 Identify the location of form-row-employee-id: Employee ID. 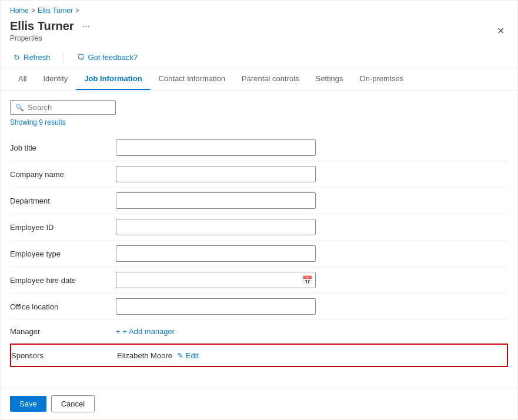
(259, 227).